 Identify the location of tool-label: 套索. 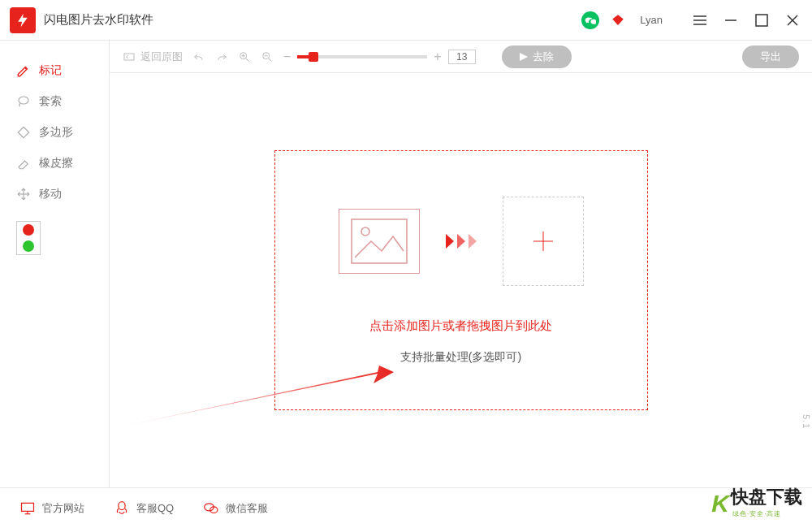
(50, 102).